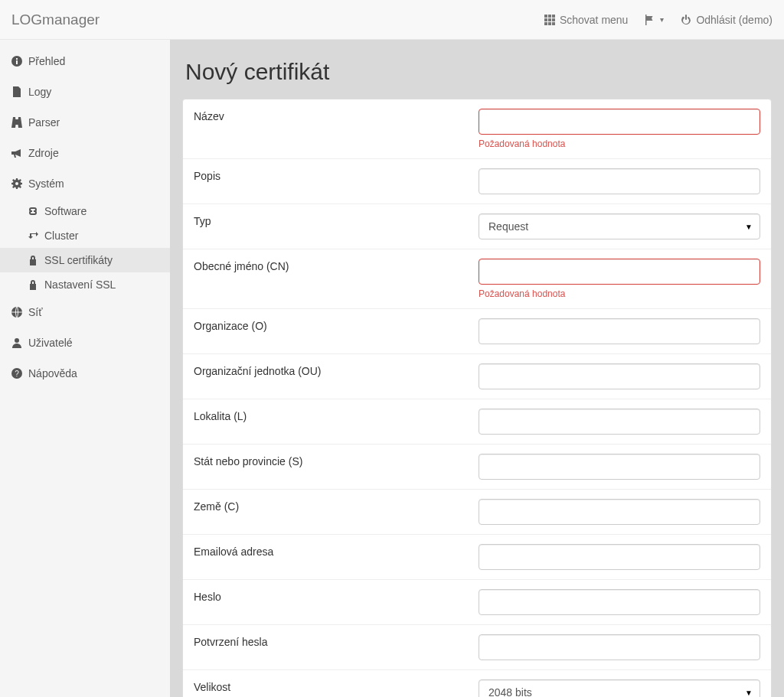  Describe the element at coordinates (336, 175) in the screenshot. I see `label-desc: Popis` at that location.